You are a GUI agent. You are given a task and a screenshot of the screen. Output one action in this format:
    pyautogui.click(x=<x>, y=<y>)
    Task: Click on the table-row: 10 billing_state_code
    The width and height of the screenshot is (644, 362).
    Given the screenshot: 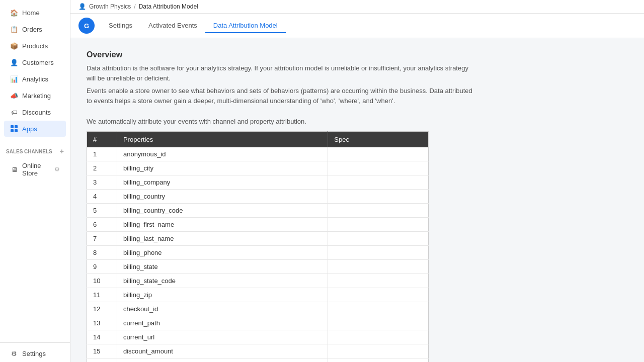 What is the action you would take?
    pyautogui.click(x=258, y=281)
    